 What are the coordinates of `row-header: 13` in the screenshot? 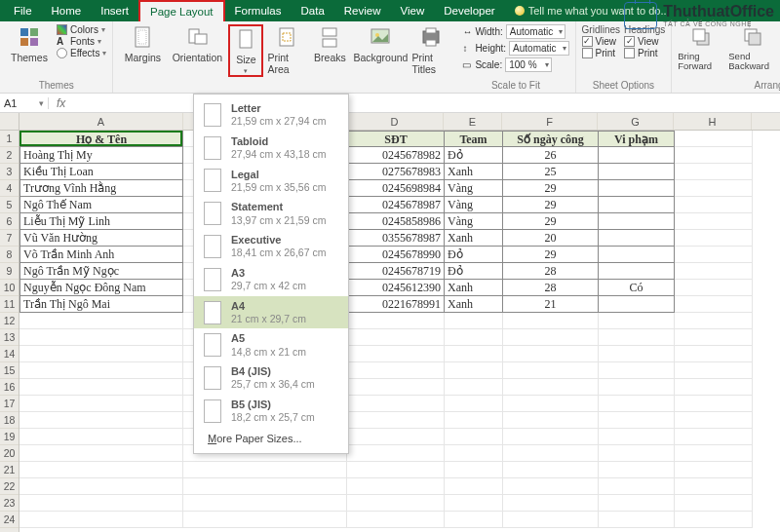 It's located at (10, 337).